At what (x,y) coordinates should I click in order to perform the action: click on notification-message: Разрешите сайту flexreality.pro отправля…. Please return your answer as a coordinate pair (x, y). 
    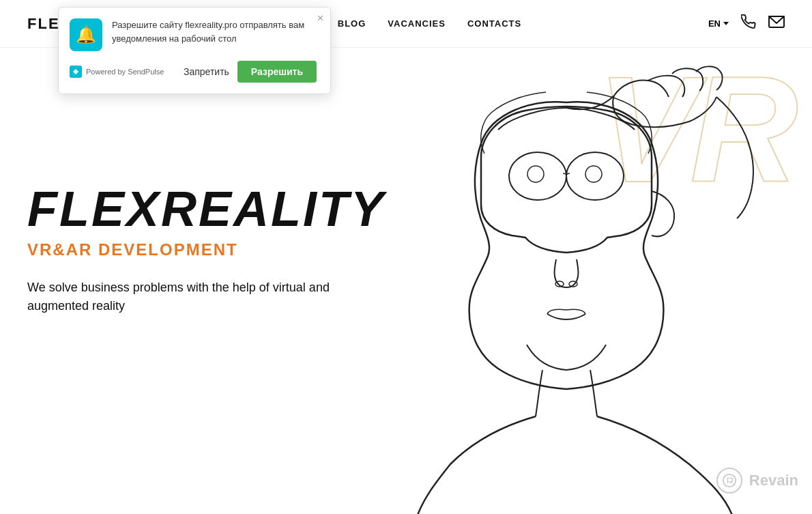
    Looking at the image, I should click on (214, 31).